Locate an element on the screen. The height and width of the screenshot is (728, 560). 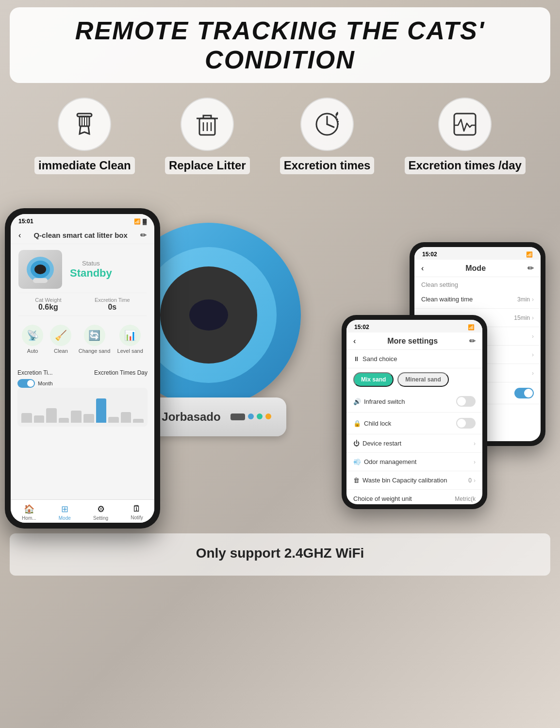
chevron-icon-2: › is located at coordinates (533, 318).